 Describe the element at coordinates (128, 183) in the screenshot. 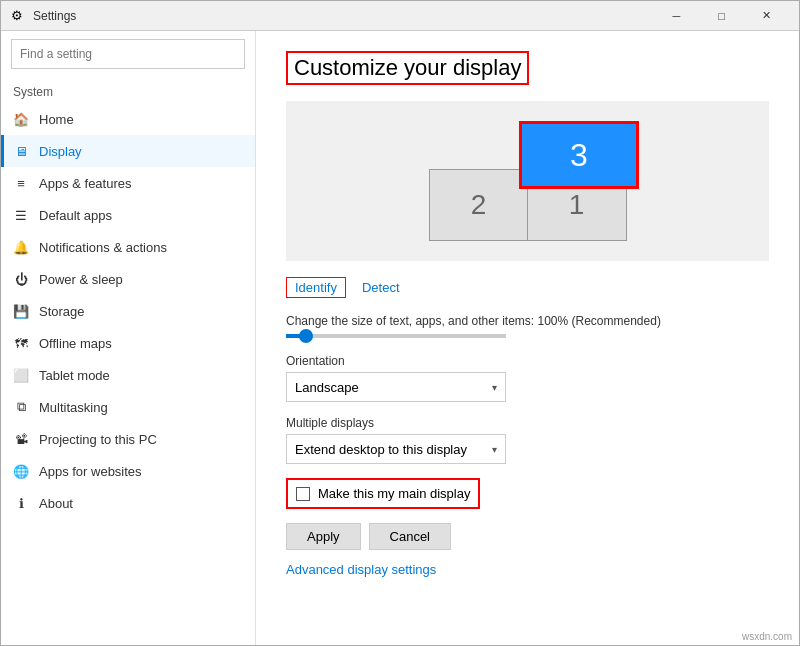

I see `sidebar-item-apps-features: ≡ Apps & features` at that location.